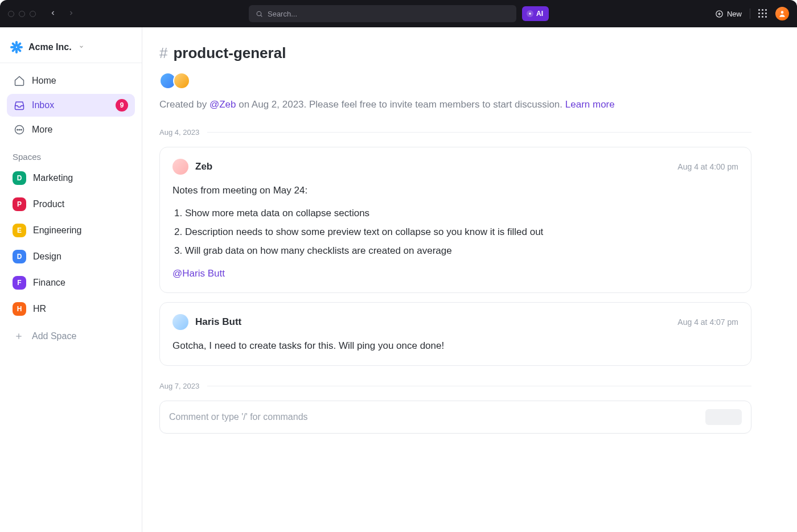 The image size is (797, 532). I want to click on sidebar-item-home: Home, so click(71, 81).